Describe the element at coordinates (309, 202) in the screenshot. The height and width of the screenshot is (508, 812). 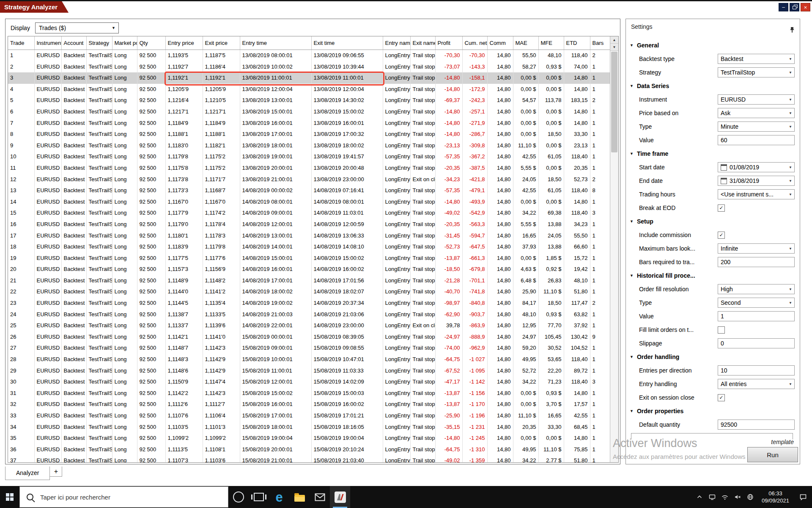
I see `table-row: 14EURUSDBacktestTestTrailStopLong92 5001…` at that location.